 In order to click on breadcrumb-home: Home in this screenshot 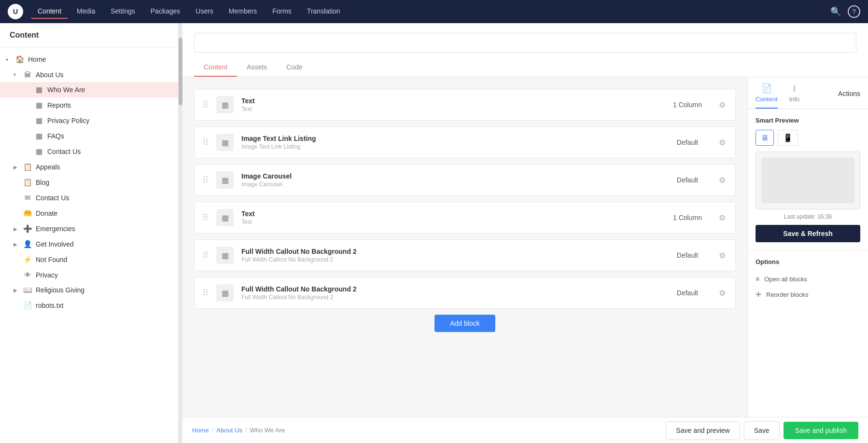, I will do `click(201, 430)`.